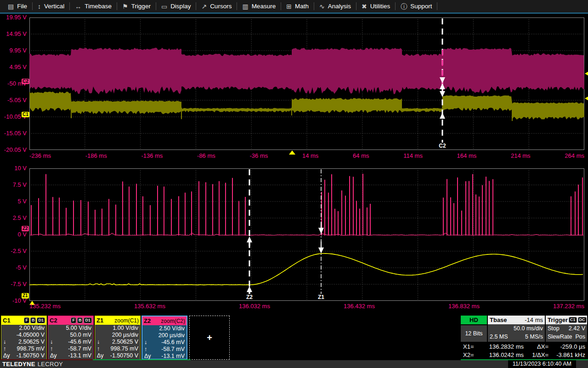 The image size is (588, 368). Describe the element at coordinates (40, 6) in the screenshot. I see `vertical-icon: ↕` at that location.